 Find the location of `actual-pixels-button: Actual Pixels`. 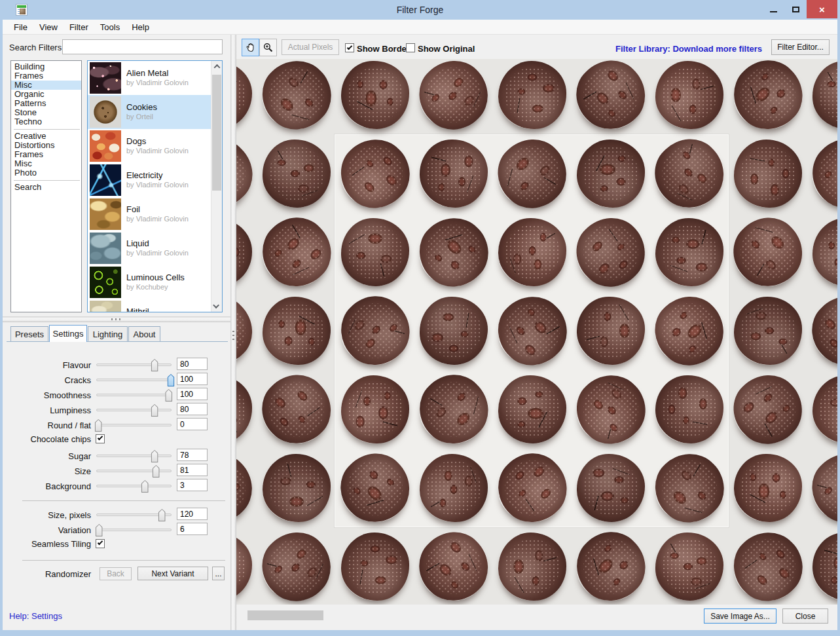

actual-pixels-button: Actual Pixels is located at coordinates (310, 47).